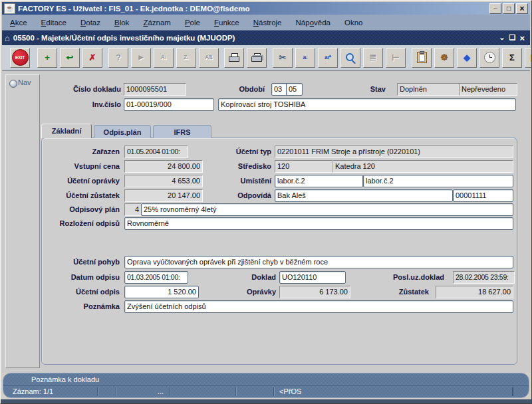  Describe the element at coordinates (303, 166) in the screenshot. I see `stredisko-field: 120` at that location.